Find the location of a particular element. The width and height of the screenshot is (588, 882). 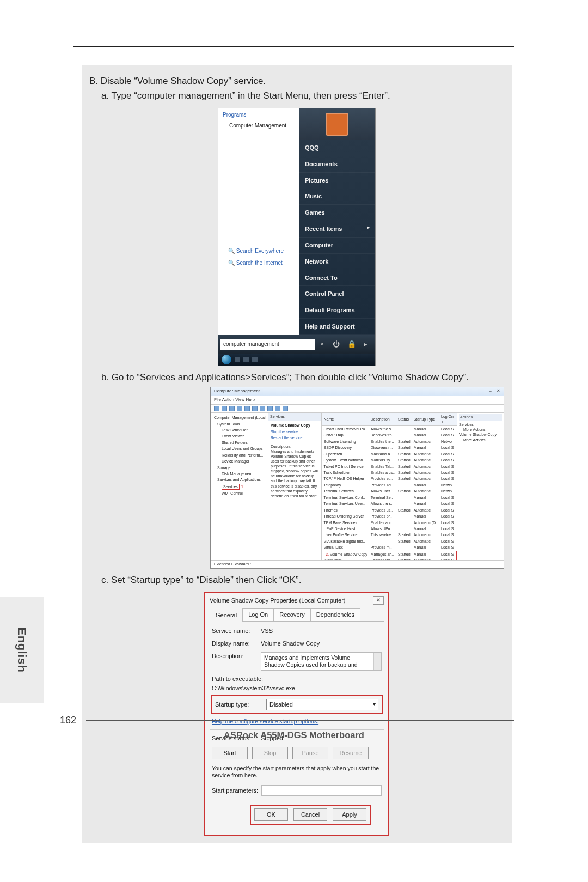

startmenu-right-item: Help and Support is located at coordinates (338, 327).